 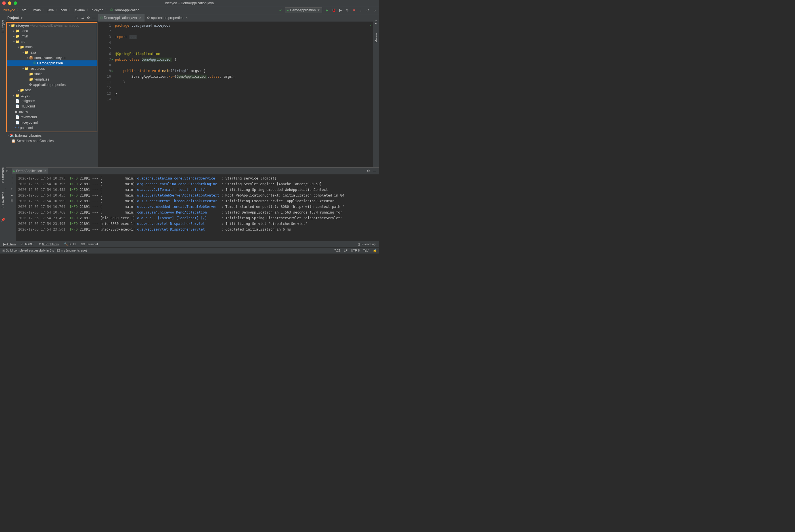 I want to click on pin-icon: 📌, so click(x=3, y=220).